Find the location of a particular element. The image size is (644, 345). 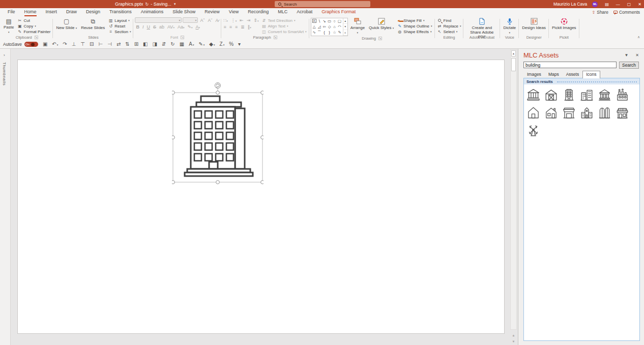

clipboard-dialog-launcher: ↘ is located at coordinates (37, 38).